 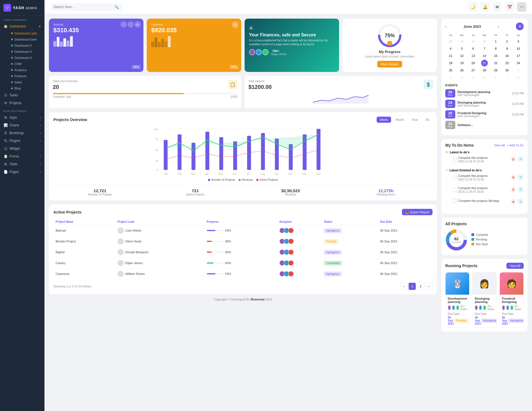 What do you see at coordinates (462, 41) in the screenshot?
I see `cal-day-prev-29: 29` at bounding box center [462, 41].